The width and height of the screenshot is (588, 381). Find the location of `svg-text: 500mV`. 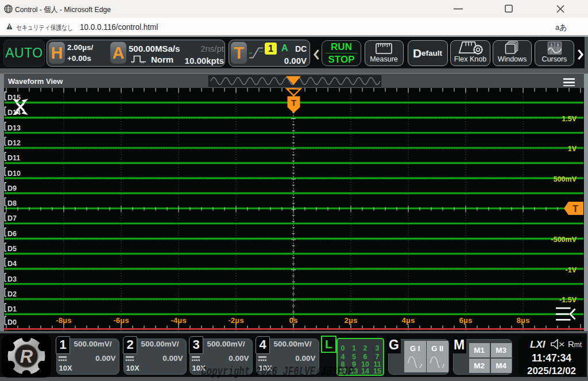

svg-text: 500mV is located at coordinates (565, 179).